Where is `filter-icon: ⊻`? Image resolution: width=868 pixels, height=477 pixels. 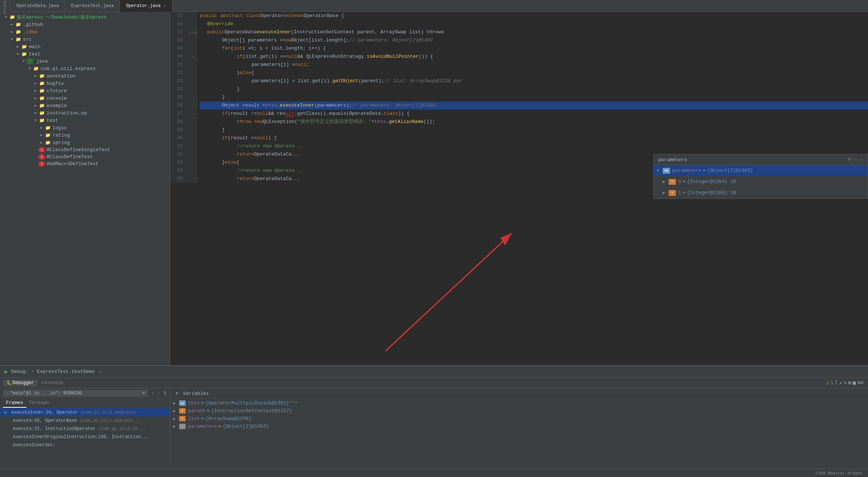
filter-icon: ⊻ is located at coordinates (165, 393).